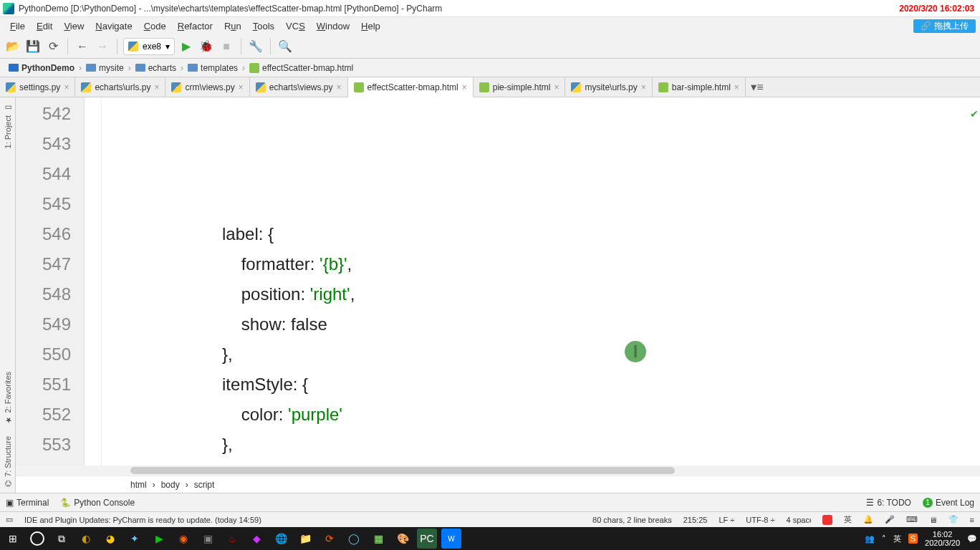 The width and height of the screenshot is (980, 550). What do you see at coordinates (827, 520) in the screenshot?
I see `sogou-ime-icon` at bounding box center [827, 520].